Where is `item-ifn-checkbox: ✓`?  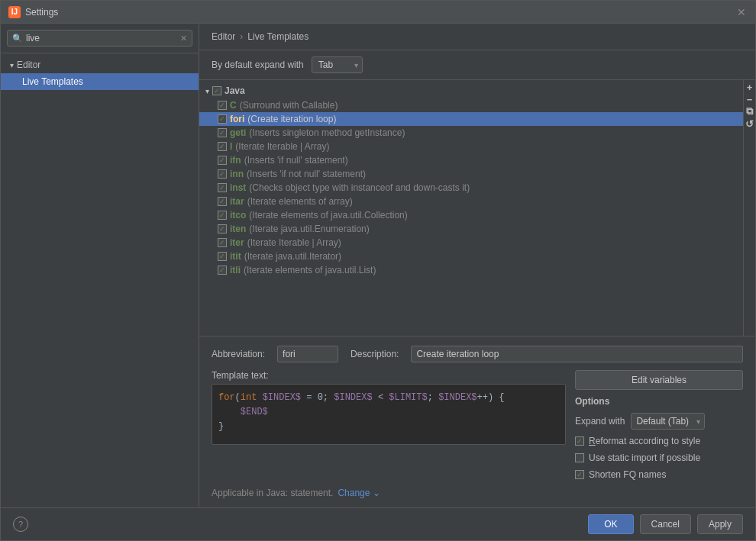 item-ifn-checkbox: ✓ is located at coordinates (222, 160).